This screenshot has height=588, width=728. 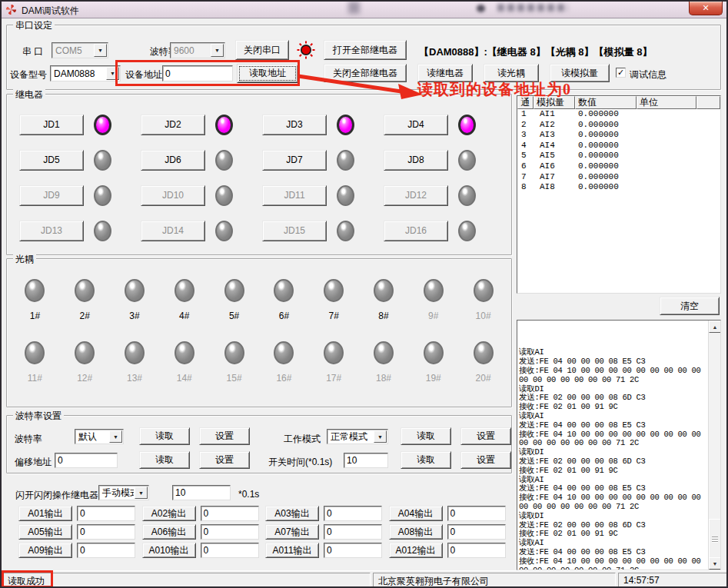 What do you see at coordinates (169, 513) in the screenshot?
I see `output-button: A02输出` at bounding box center [169, 513].